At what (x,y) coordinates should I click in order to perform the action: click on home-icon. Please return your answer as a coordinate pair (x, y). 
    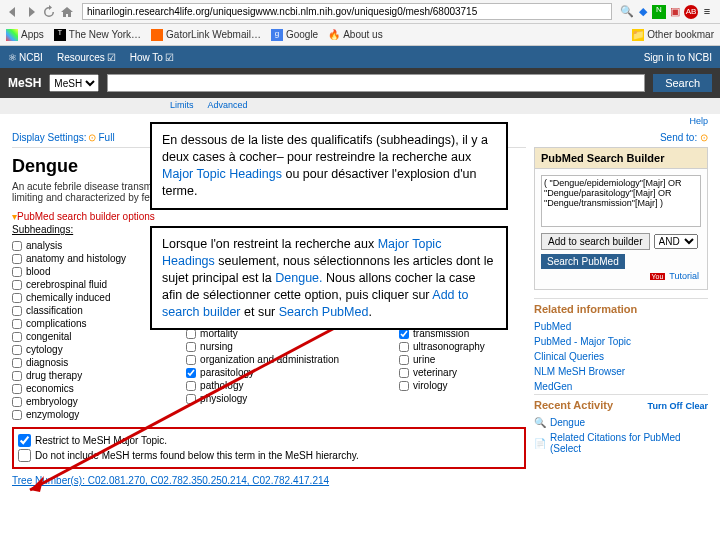
    Looking at the image, I should click on (67, 12).